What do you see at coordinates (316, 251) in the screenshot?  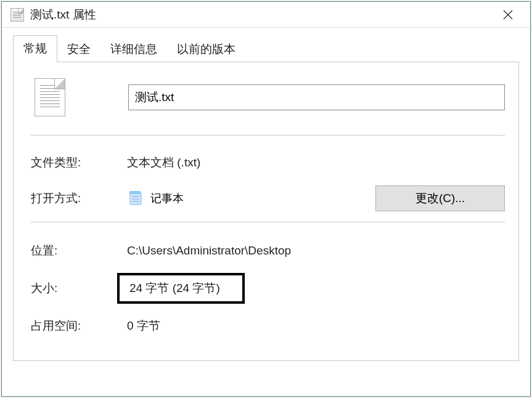 I see `value-location: C:\Users\Administrator\Desktop` at bounding box center [316, 251].